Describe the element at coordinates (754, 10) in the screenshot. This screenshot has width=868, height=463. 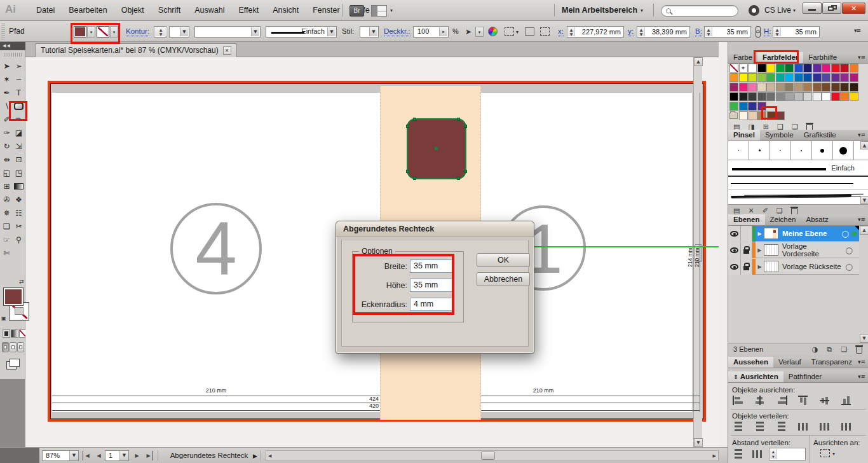
I see `cs-live-icon` at that location.